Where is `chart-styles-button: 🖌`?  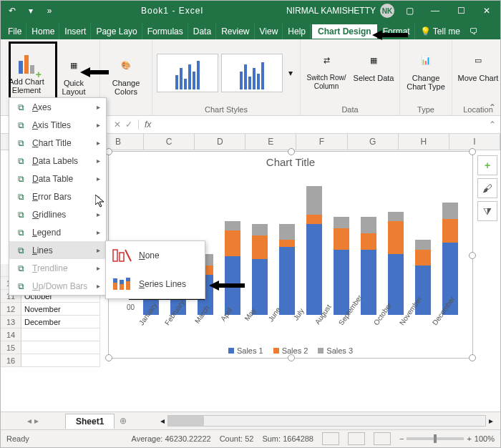 chart-styles-button: 🖌 is located at coordinates (487, 188).